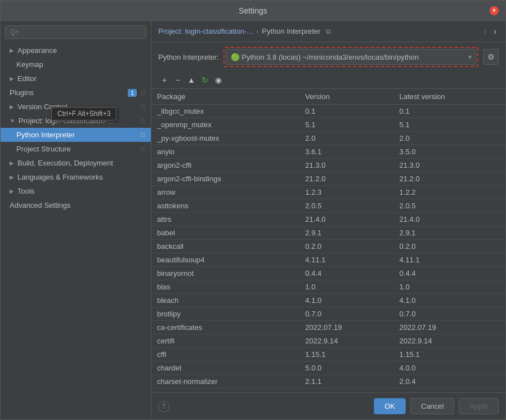  Describe the element at coordinates (347, 152) in the screenshot. I see `table-cell-version: 3.6.1` at that location.